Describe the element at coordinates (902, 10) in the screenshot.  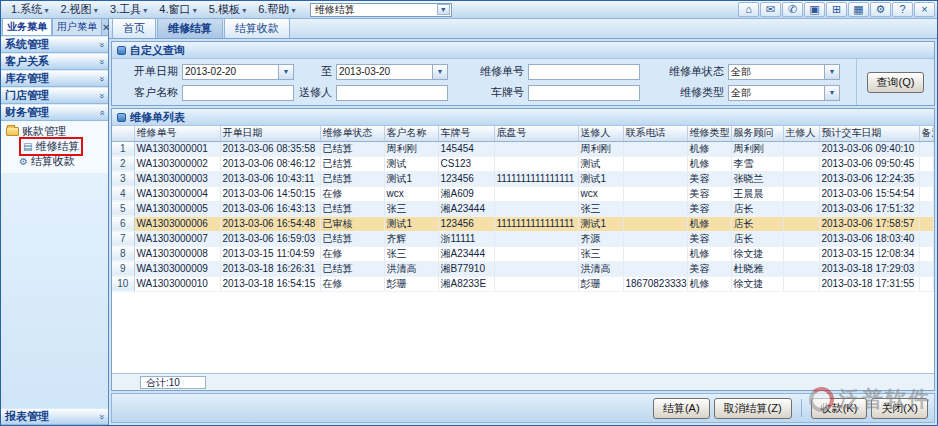
I see `help-icon: ?` at that location.